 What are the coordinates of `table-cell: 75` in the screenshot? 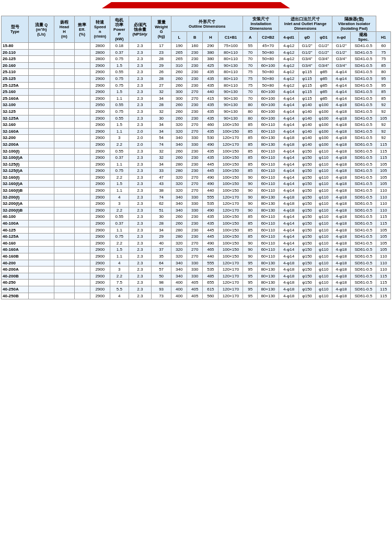 It's located at (250, 86).